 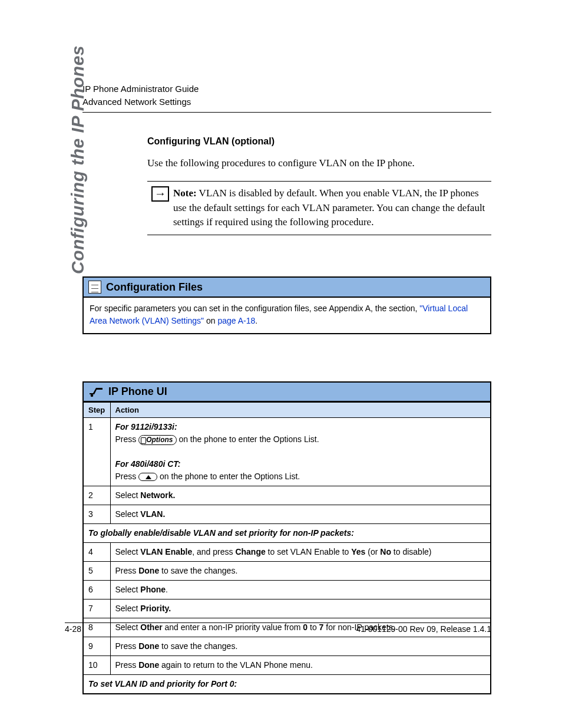 I want to click on text: again to return to the VLAN Phone menu., so click(x=236, y=665).